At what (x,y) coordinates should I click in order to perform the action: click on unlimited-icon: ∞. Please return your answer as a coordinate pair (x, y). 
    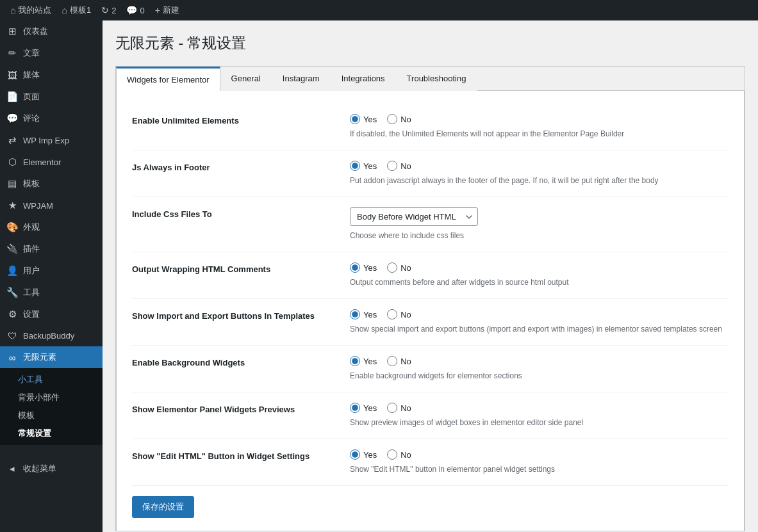
    Looking at the image, I should click on (12, 357).